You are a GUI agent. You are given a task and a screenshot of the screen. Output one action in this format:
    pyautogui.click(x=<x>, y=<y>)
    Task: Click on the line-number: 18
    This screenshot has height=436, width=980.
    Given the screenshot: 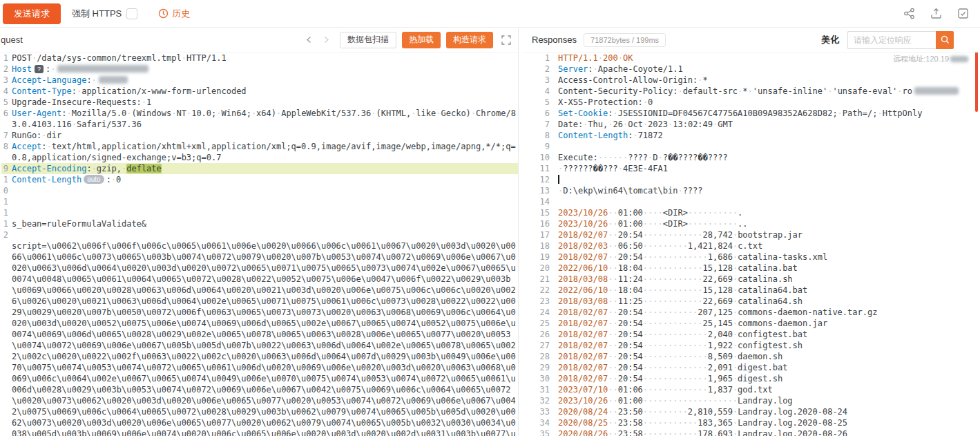 What is the action you would take?
    pyautogui.click(x=541, y=246)
    